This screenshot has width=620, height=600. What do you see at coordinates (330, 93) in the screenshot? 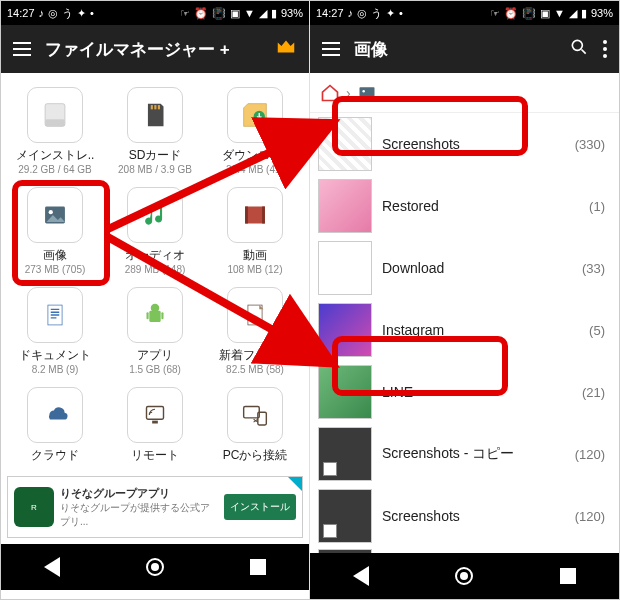
I see `home-icon` at bounding box center [330, 93].